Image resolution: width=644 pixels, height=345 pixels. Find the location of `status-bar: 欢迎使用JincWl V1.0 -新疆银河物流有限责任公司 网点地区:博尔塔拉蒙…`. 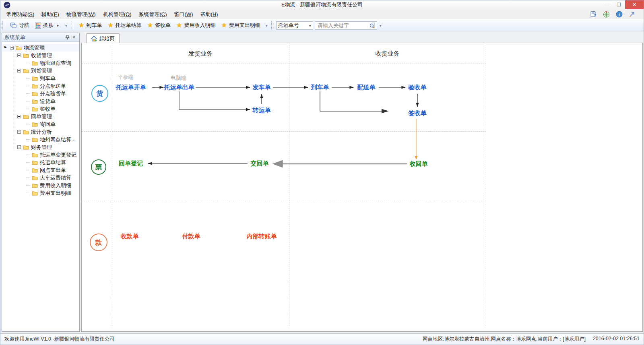

status-bar: 欢迎使用JincWl V1.0 -新疆银河物流有限责任公司 网点地区:博尔塔拉蒙… is located at coordinates (322, 339).